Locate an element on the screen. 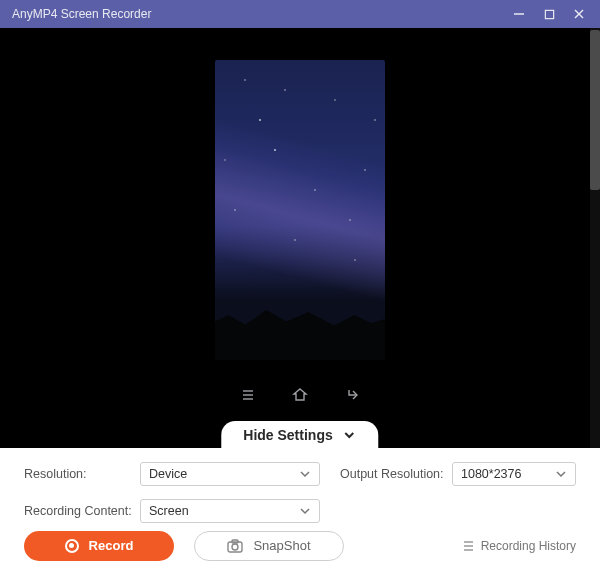 The height and width of the screenshot is (567, 600). resolution-select: Device is located at coordinates (230, 474).